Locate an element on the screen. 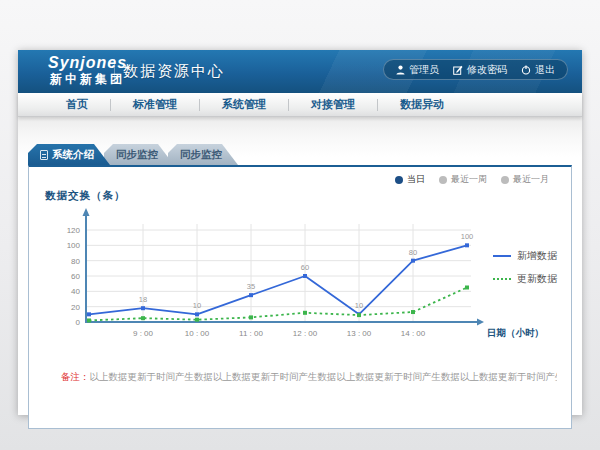 The image size is (600, 450). footnote-prefix: 备注： is located at coordinates (76, 376).